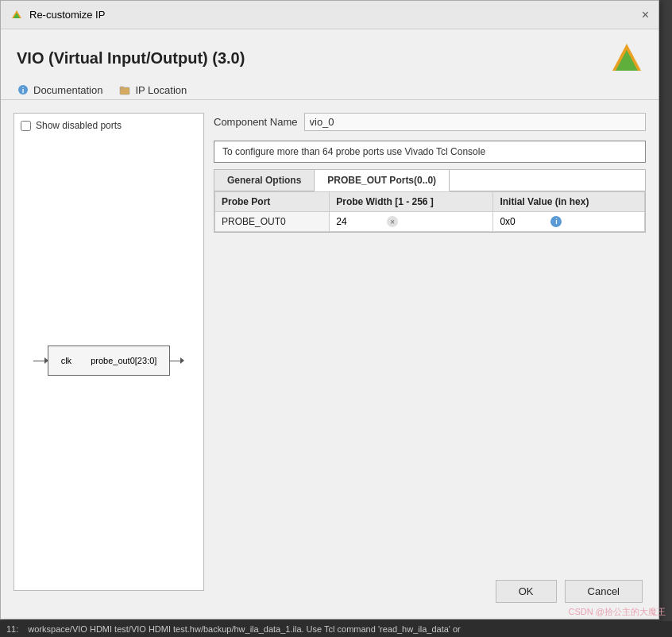  Describe the element at coordinates (431, 202) in the screenshot. I see `table-header-row: Probe Port Probe Width [1 - 256 ] Initia…` at that location.